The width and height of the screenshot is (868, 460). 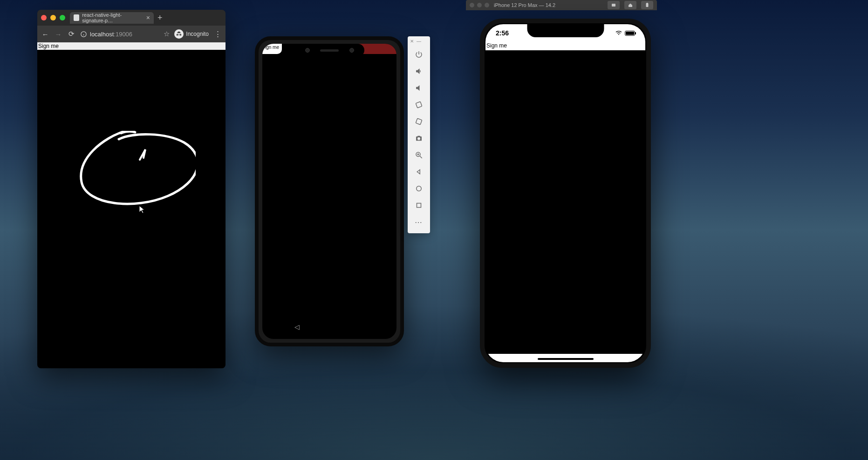 What do you see at coordinates (167, 34) in the screenshot?
I see `bookmark-star-icon: ☆` at bounding box center [167, 34].